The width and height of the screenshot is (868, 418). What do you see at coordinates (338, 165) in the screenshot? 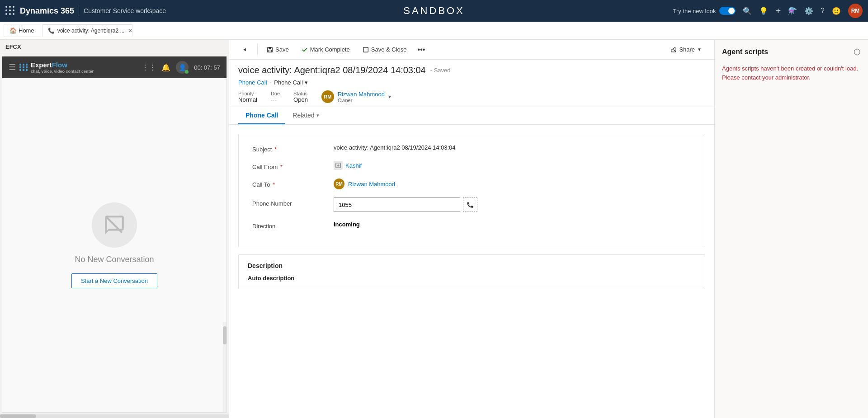
I see `call-from-record-icon` at bounding box center [338, 165].